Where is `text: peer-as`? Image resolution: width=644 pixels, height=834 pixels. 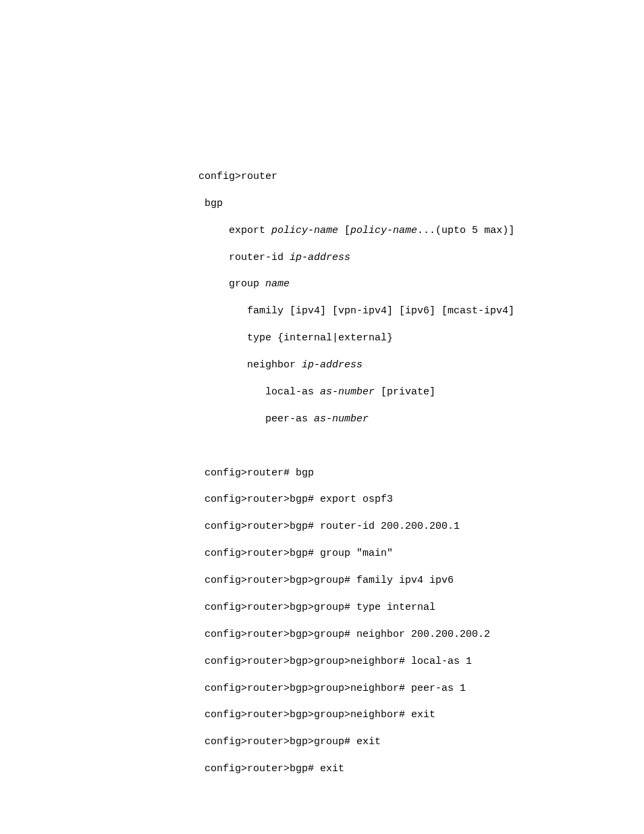 text: peer-as is located at coordinates (257, 419).